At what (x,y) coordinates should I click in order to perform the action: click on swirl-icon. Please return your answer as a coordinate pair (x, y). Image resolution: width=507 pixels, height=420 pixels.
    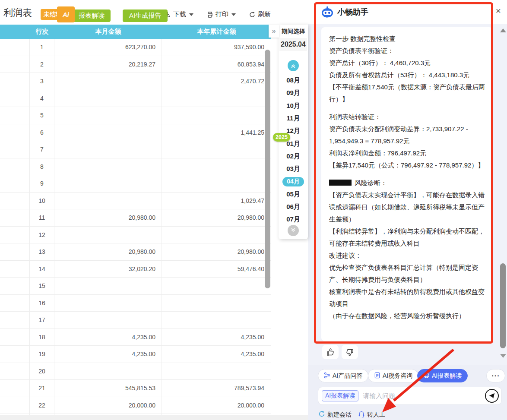
    Looking at the image, I should click on (427, 376).